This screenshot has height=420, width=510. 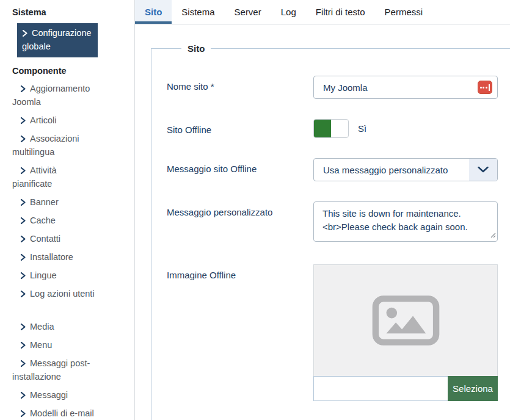 I want to click on tab-permessi: Permessi, so click(x=404, y=12).